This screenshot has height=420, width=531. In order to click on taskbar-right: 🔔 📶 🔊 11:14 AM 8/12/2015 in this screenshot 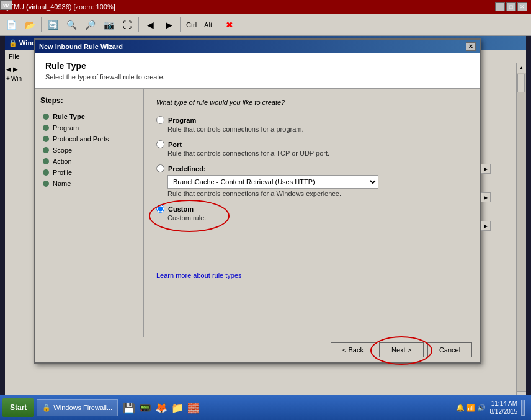, I will do `click(493, 408)`.